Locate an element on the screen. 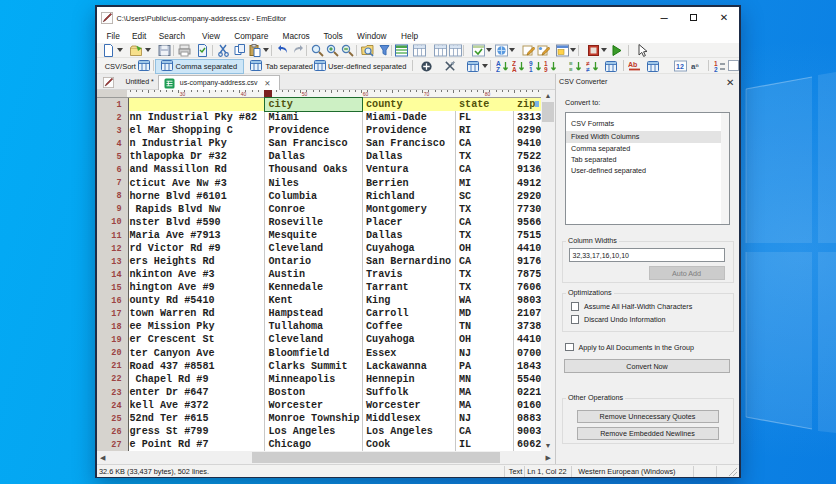 The width and height of the screenshot is (836, 484). svg-text: 9 is located at coordinates (546, 70).